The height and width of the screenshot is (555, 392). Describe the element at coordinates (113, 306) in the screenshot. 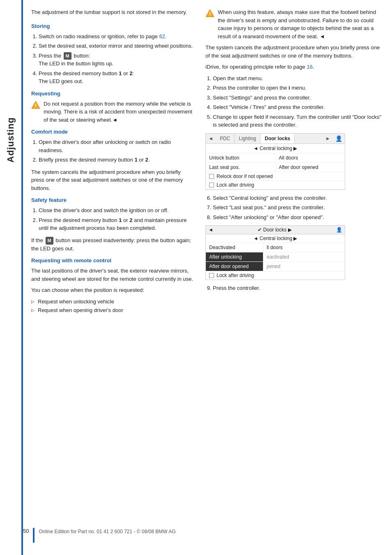

I see `requesting-remote-bullets: Request when unlocking vehicle Request w…` at that location.